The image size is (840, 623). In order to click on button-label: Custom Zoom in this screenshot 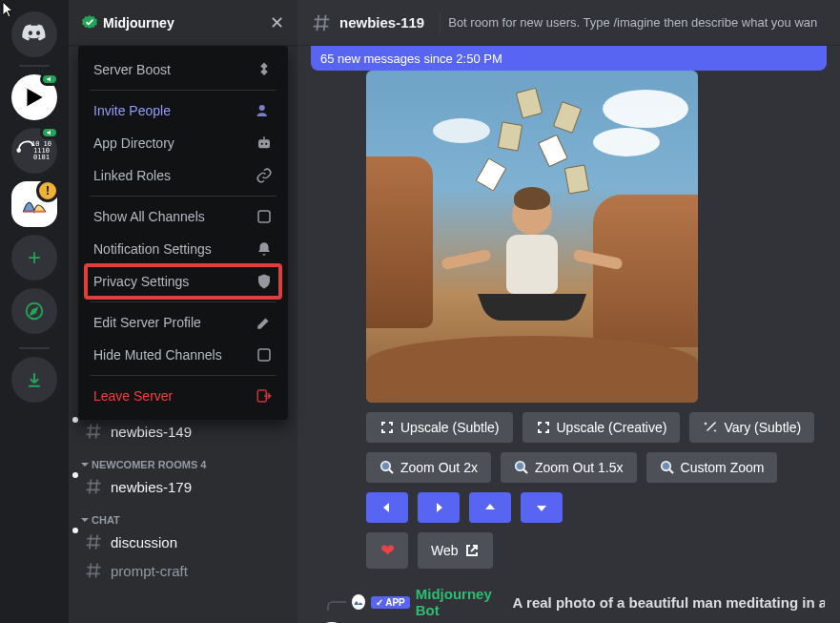, I will do `click(723, 467)`.